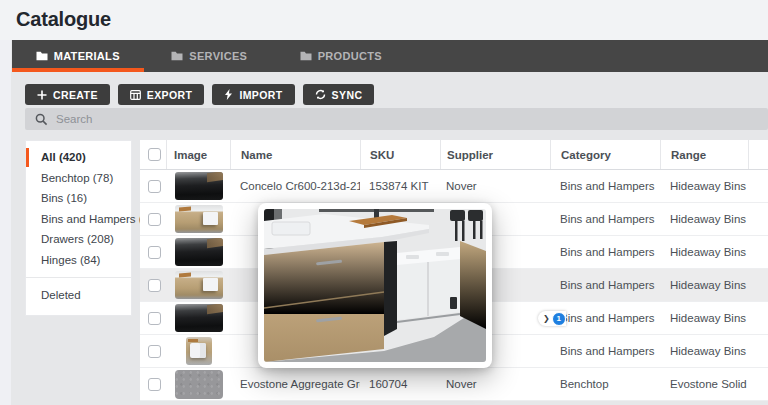  Describe the element at coordinates (78, 240) in the screenshot. I see `sidebar-item-drawers: Drawers (208)` at that location.